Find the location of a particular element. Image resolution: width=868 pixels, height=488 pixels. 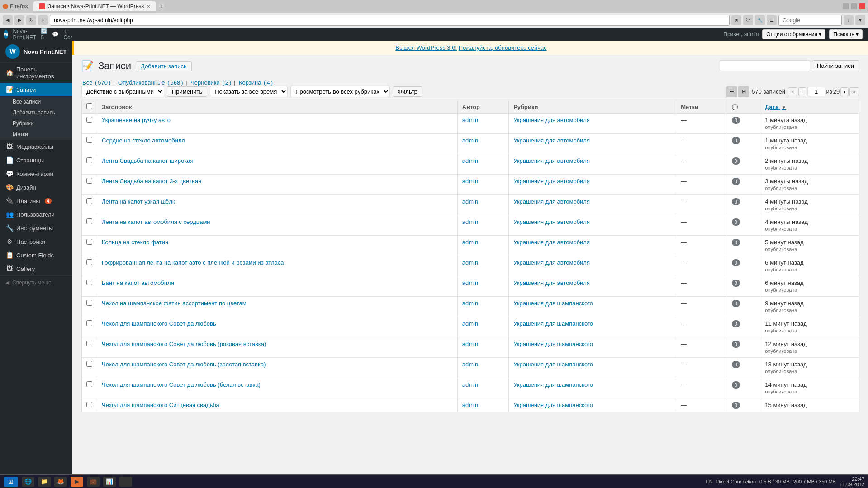

post-title-link: Кольца на стекло фатин is located at coordinates (135, 242).